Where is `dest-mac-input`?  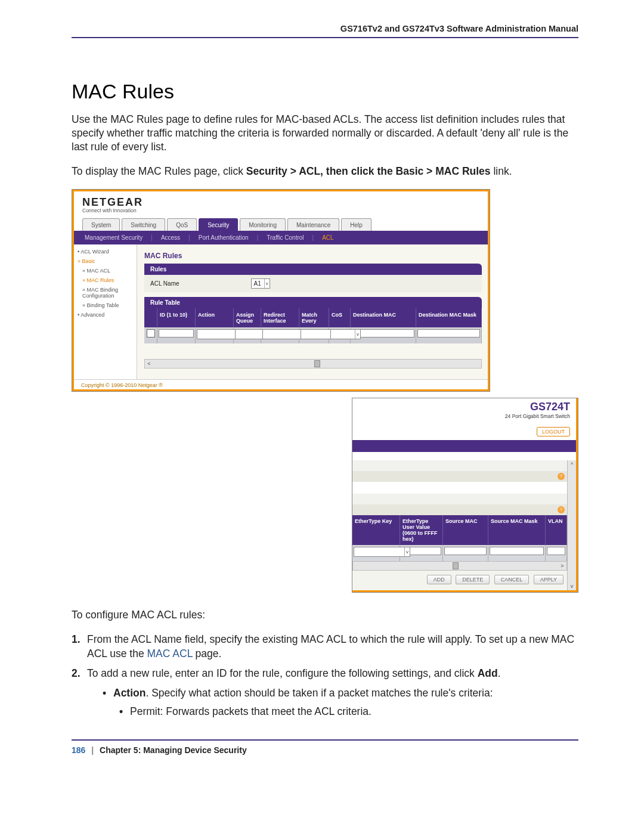 dest-mac-input is located at coordinates (383, 333).